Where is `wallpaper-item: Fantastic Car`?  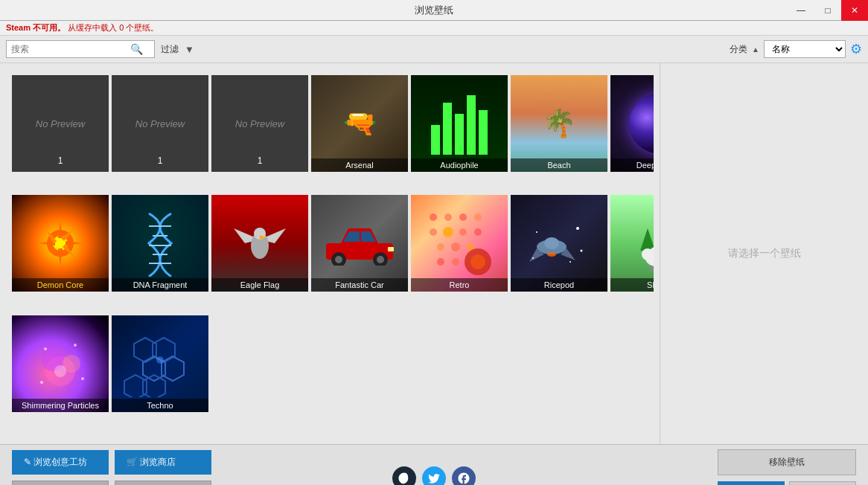 wallpaper-item: Fantastic Car is located at coordinates (360, 243).